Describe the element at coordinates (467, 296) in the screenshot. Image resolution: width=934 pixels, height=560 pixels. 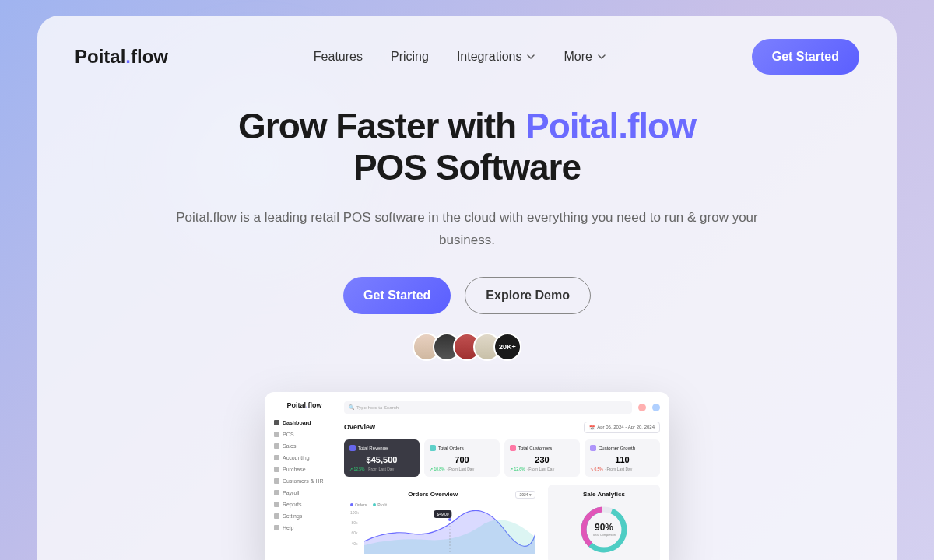
I see `hero-buttons: Get Started Explore Demo` at that location.